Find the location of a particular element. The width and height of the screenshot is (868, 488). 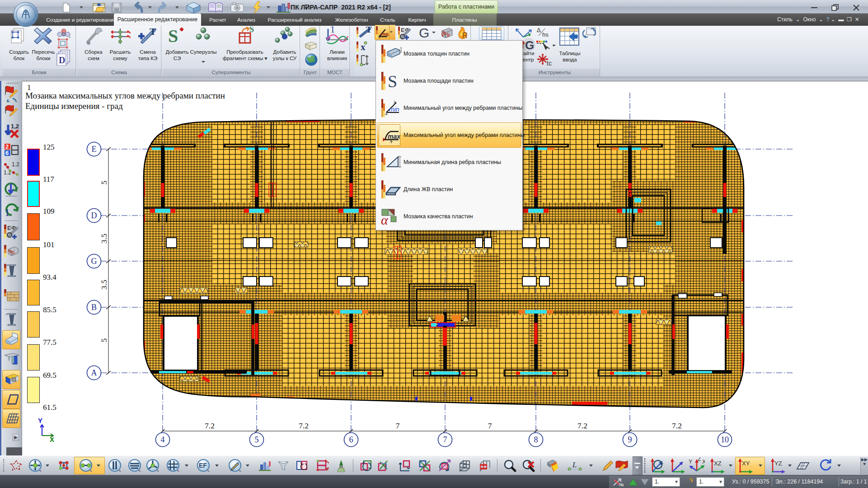

svg-text: max is located at coordinates (394, 136).